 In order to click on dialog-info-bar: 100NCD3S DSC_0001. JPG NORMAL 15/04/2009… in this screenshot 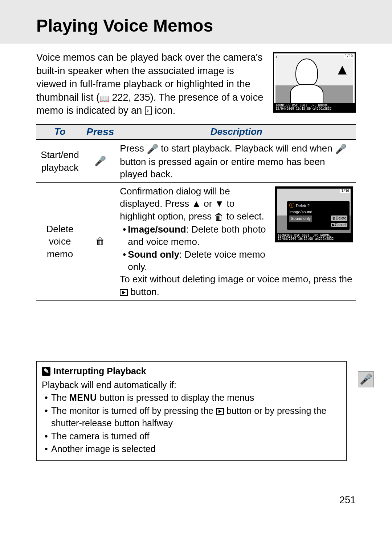, I will do `click(314, 237)`.